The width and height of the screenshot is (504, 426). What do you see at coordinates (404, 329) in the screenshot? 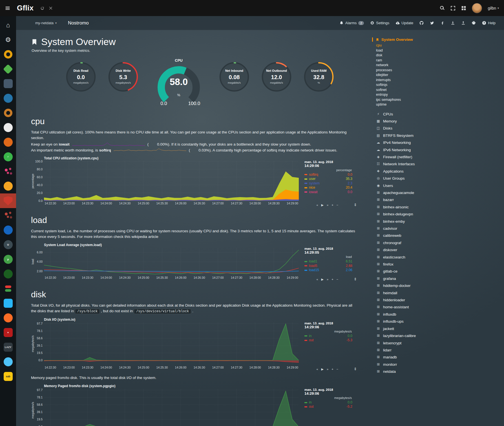
I see `menu-app-jackett: ⊞jackett` at bounding box center [404, 329].